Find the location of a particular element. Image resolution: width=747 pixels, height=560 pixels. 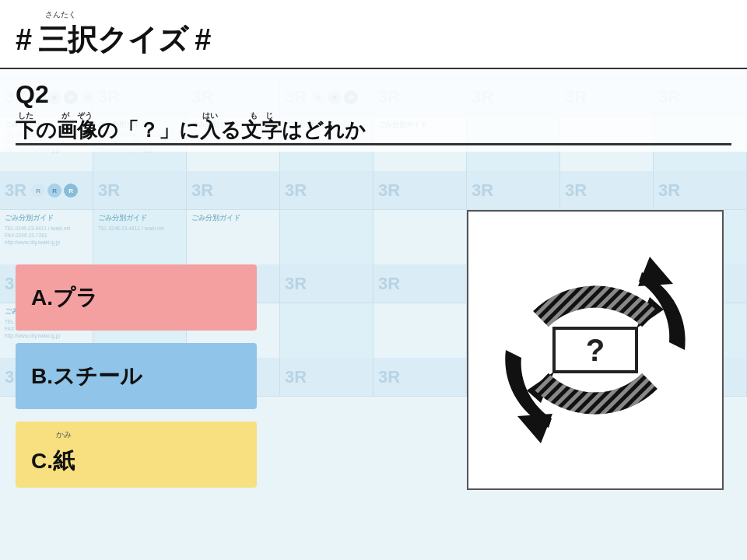

ru-particle: る is located at coordinates (230, 130).